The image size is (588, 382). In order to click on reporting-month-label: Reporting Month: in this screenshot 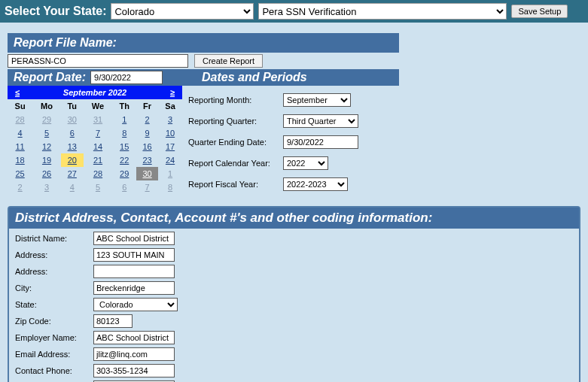, I will do `click(233, 100)`.